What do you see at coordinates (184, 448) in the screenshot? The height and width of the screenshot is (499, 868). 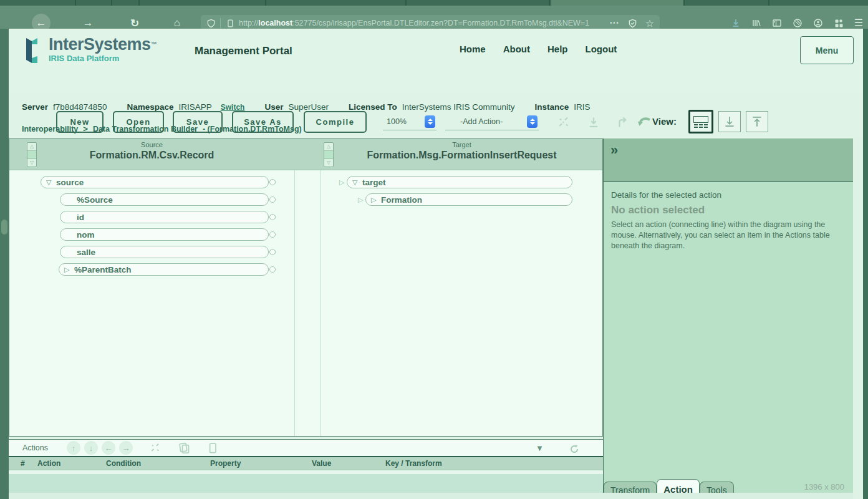 I see `copy-action-icon` at bounding box center [184, 448].